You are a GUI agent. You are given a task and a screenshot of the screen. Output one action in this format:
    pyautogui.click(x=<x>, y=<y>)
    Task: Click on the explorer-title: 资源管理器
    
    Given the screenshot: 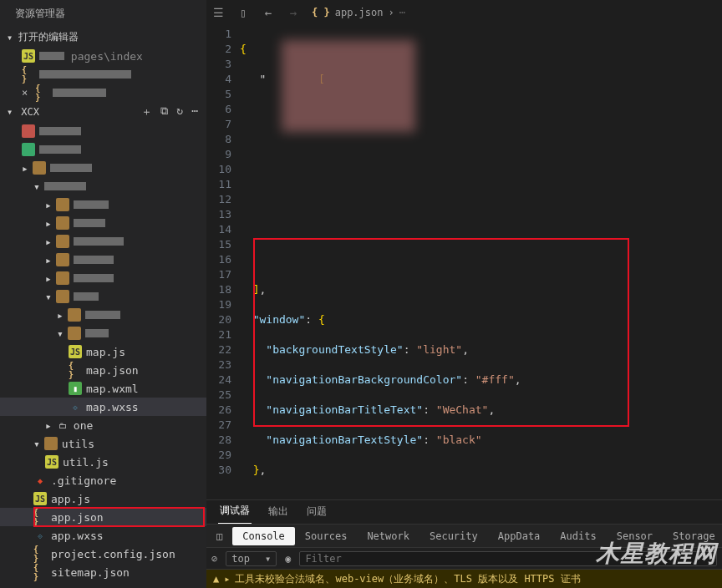 What is the action you would take?
    pyautogui.click(x=104, y=13)
    